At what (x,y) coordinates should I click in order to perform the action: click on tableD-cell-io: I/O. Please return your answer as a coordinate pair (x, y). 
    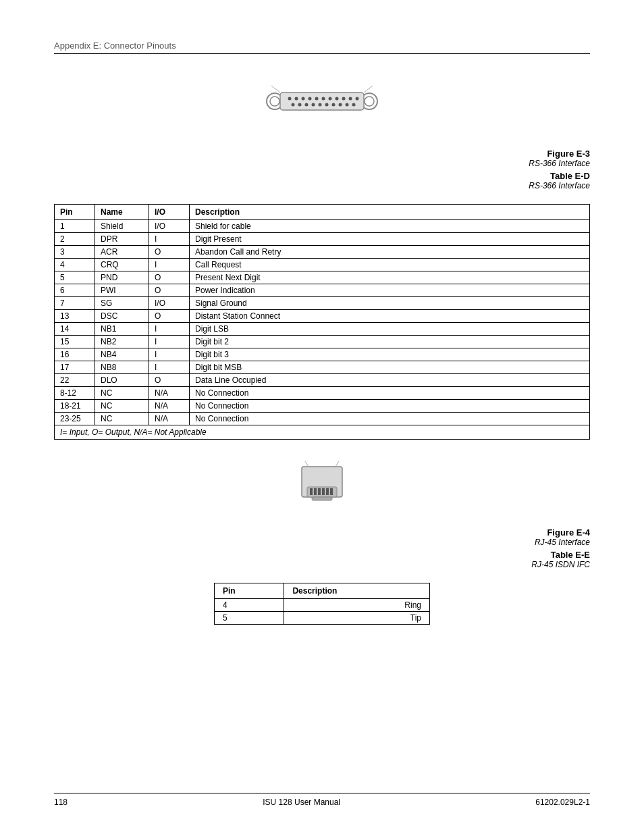
    Looking at the image, I should click on (169, 227).